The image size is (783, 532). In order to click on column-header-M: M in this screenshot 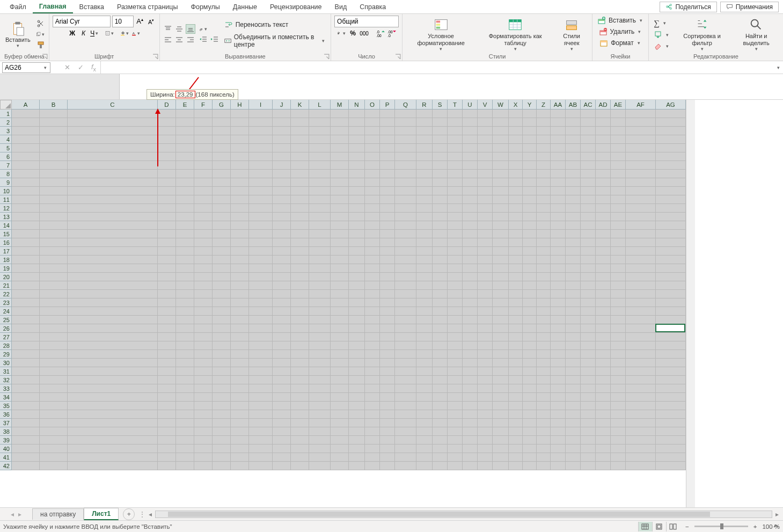, I will do `click(340, 105)`.